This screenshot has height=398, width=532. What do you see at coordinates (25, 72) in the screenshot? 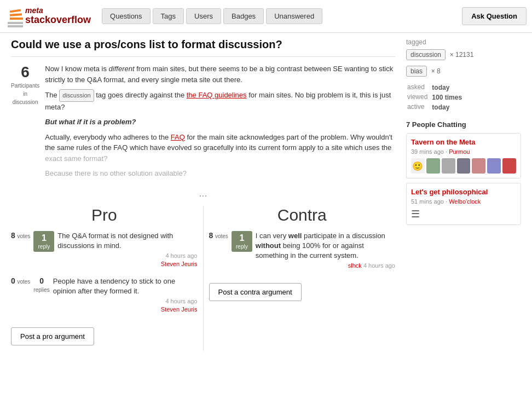
I see `vote-number: 6` at bounding box center [25, 72].